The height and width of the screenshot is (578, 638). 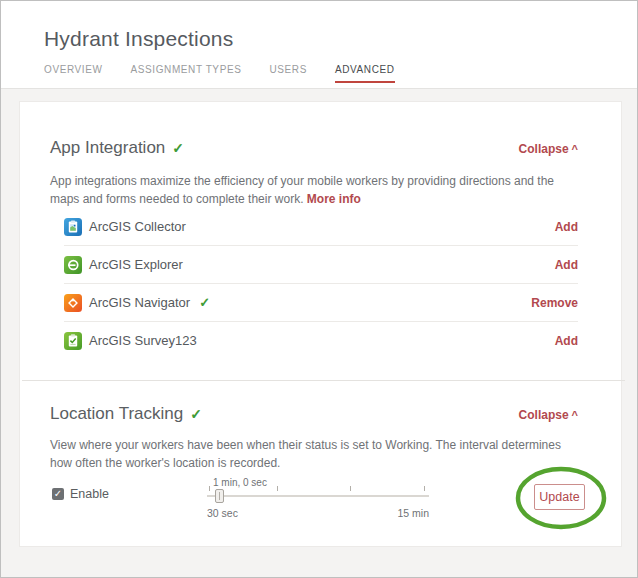 What do you see at coordinates (566, 265) in the screenshot?
I see `explorer-add-link: Add` at bounding box center [566, 265].